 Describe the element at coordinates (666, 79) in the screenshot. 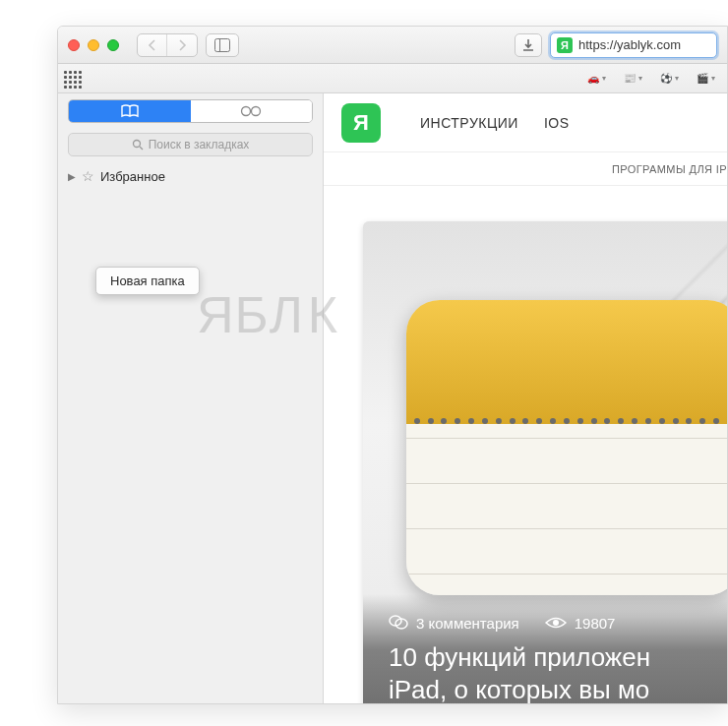

I see `ball-icon: ⚽` at that location.